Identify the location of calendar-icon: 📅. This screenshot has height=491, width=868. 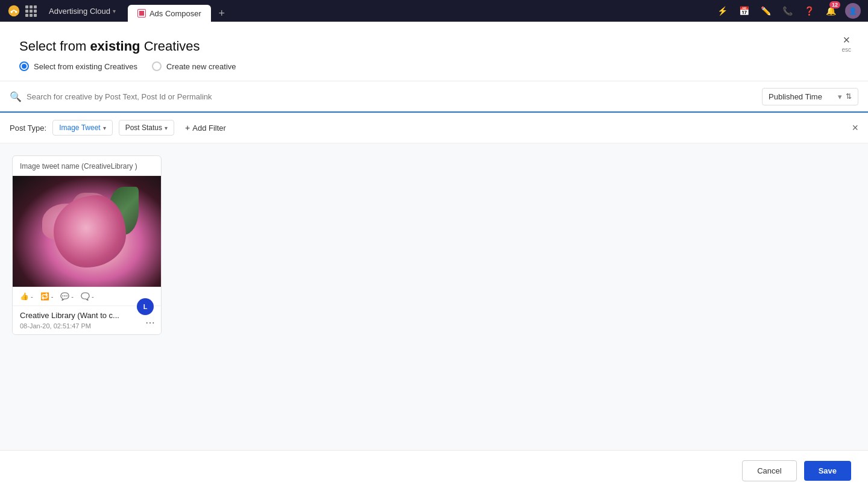
(744, 11).